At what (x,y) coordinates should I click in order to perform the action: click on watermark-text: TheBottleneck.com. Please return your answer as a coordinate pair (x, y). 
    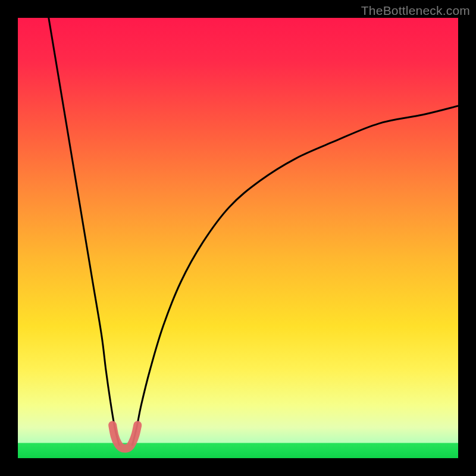
    Looking at the image, I should click on (415, 11).